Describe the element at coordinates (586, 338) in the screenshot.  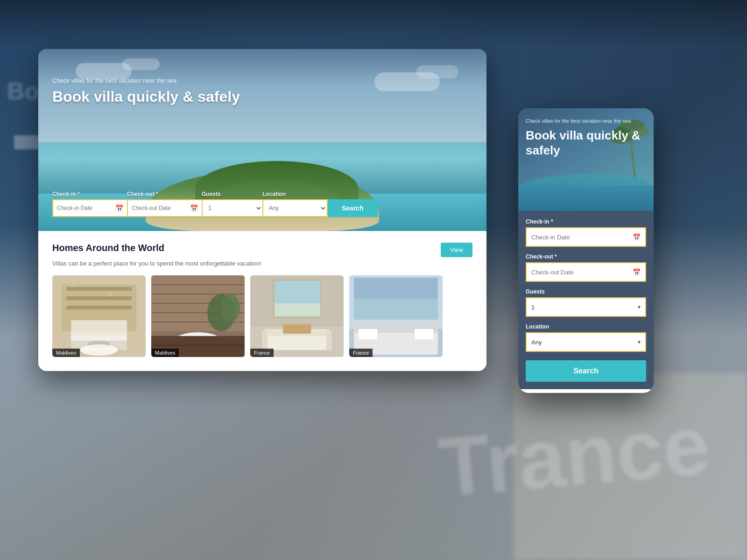
I see `mobile-location-field: Location AnyMaldivesFranceBali ▾` at that location.